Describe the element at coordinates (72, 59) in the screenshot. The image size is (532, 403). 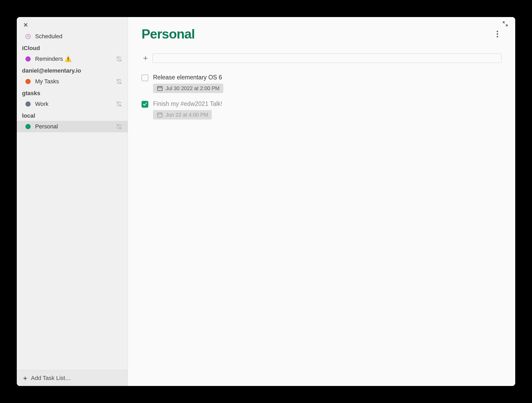
I see `sidebar-item-reminders: Reminders ⚠️` at that location.